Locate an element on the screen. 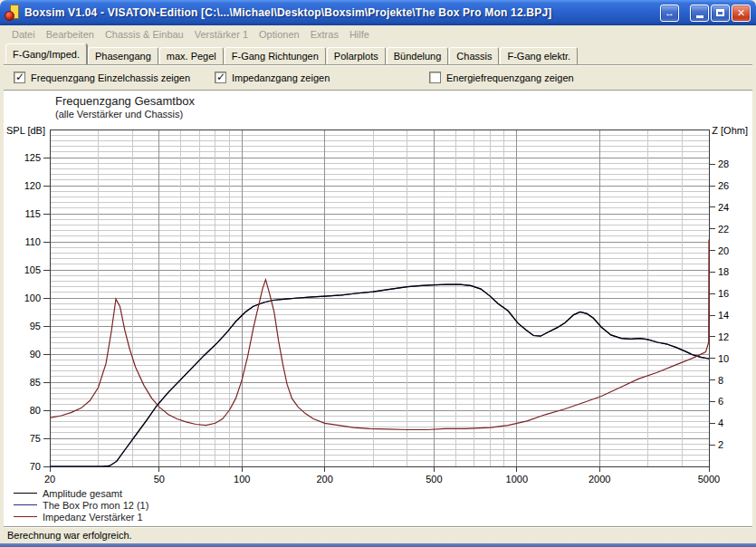 Image resolution: width=756 pixels, height=547 pixels. chart-subtitle: (alle Verstärker und Chassis) is located at coordinates (120, 114).